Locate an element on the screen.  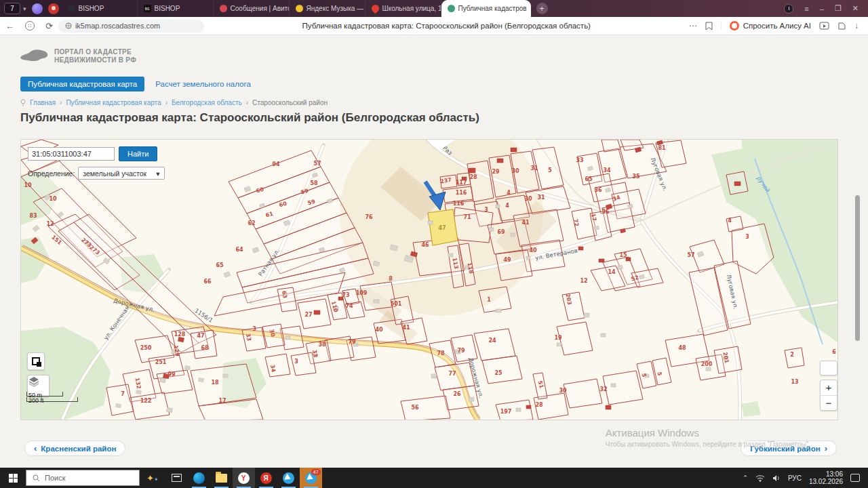
parcel-number-label: 35 is located at coordinates (636, 176).